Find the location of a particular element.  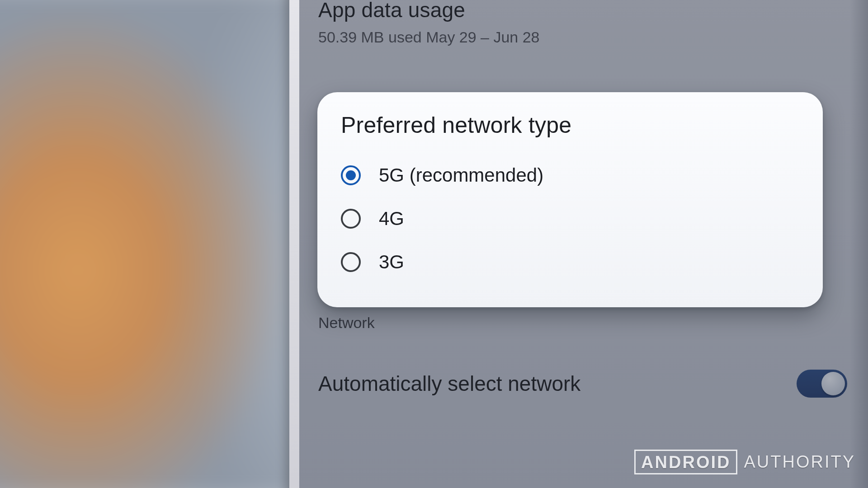

watermark: ANDROID AUTHORITY is located at coordinates (745, 462).